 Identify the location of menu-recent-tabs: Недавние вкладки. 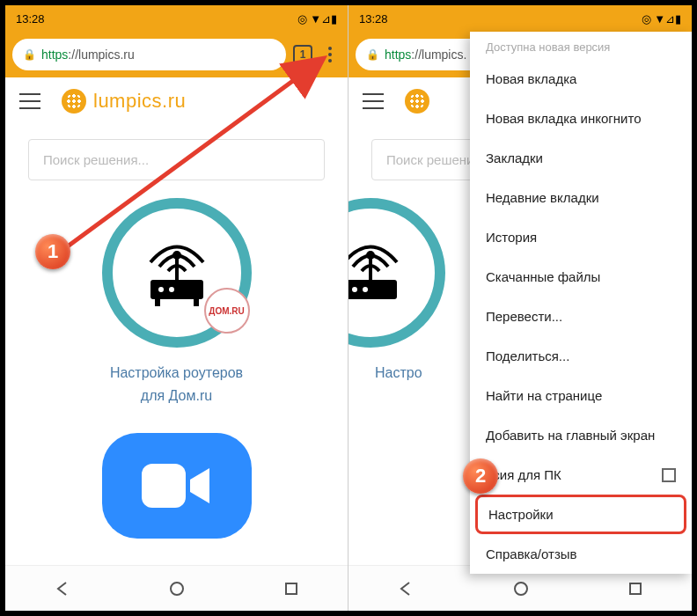
(581, 197).